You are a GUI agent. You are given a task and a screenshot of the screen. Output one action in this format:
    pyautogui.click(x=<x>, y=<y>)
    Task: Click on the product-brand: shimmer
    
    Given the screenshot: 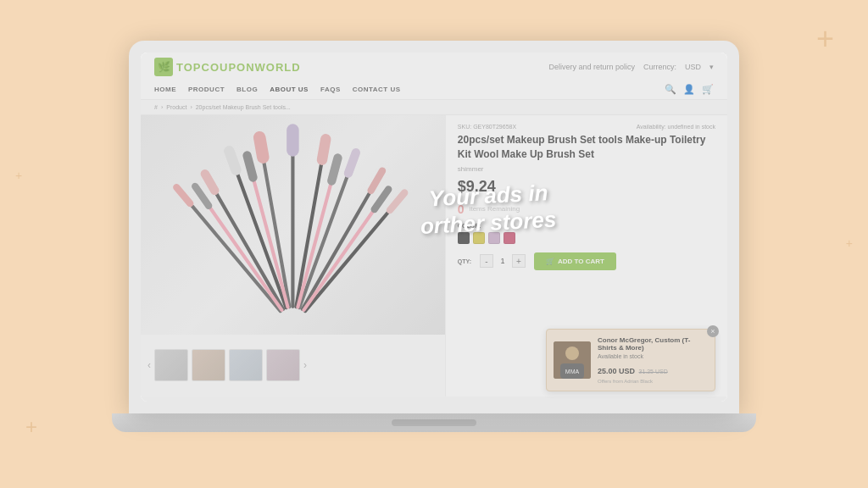 What is the action you would take?
    pyautogui.click(x=587, y=169)
    